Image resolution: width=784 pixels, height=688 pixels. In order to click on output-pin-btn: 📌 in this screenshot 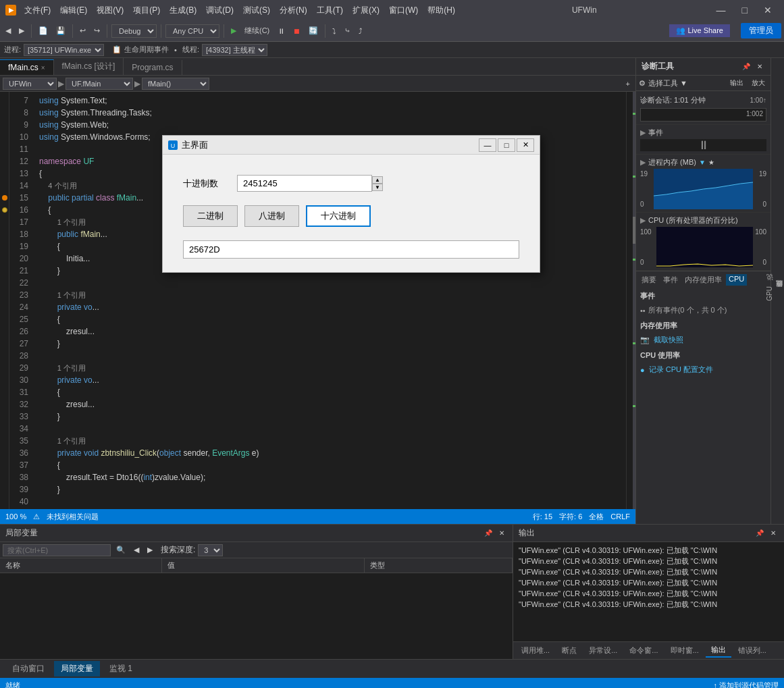, I will do `click(760, 533)`.